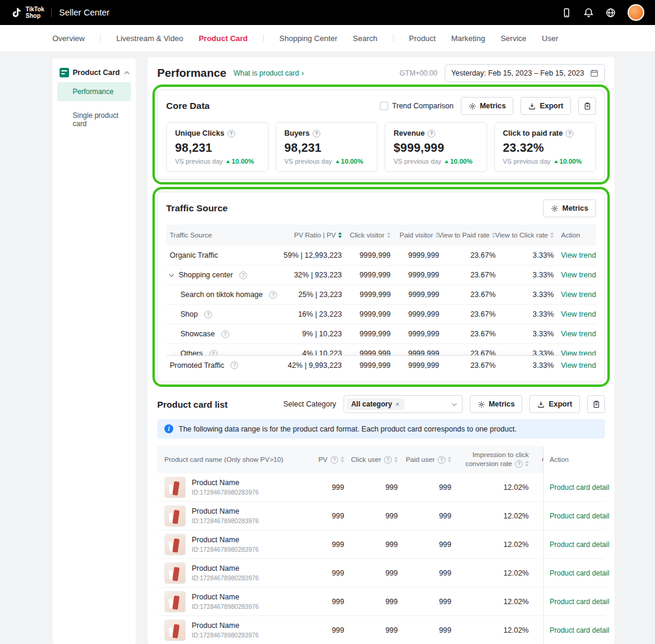 This screenshot has width=655, height=644. What do you see at coordinates (223, 38) in the screenshot?
I see `nav-item-product-card: Product Card` at bounding box center [223, 38].